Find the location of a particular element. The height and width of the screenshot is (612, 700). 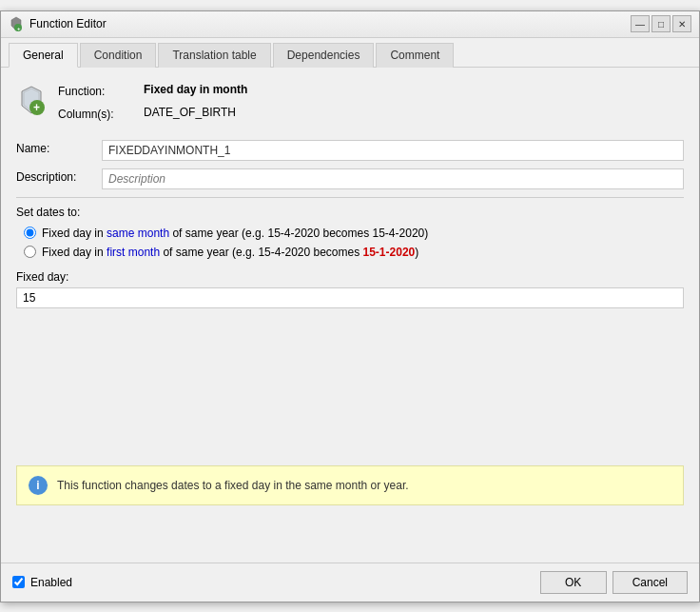

column-row: Column(s): DATE_OF_BIRTH is located at coordinates (371, 113).